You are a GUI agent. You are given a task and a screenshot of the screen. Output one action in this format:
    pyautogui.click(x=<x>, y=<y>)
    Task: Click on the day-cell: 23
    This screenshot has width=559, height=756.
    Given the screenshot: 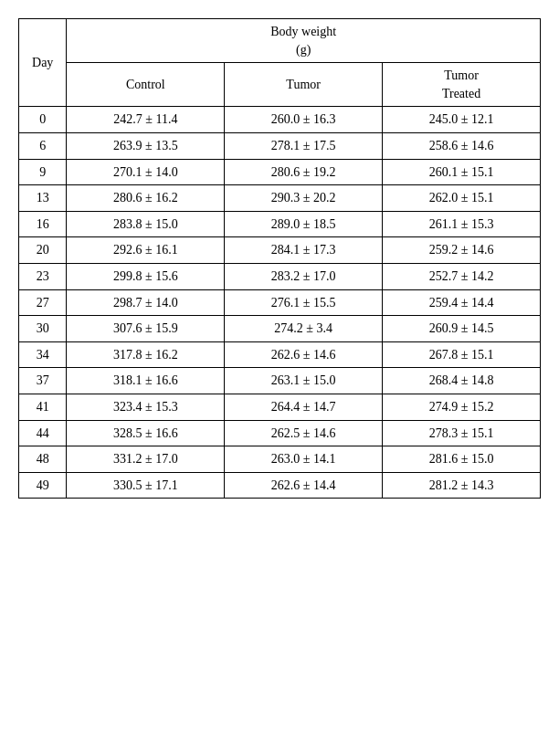 What is the action you would take?
    pyautogui.click(x=43, y=276)
    